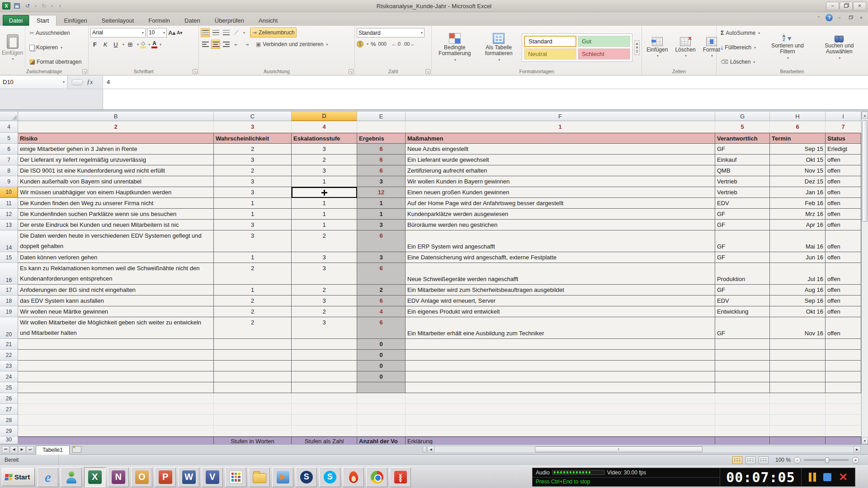 This screenshot has height=488, width=868. Describe the element at coordinates (396, 44) in the screenshot. I see `increase-decimal-icon: ←.0` at that location.